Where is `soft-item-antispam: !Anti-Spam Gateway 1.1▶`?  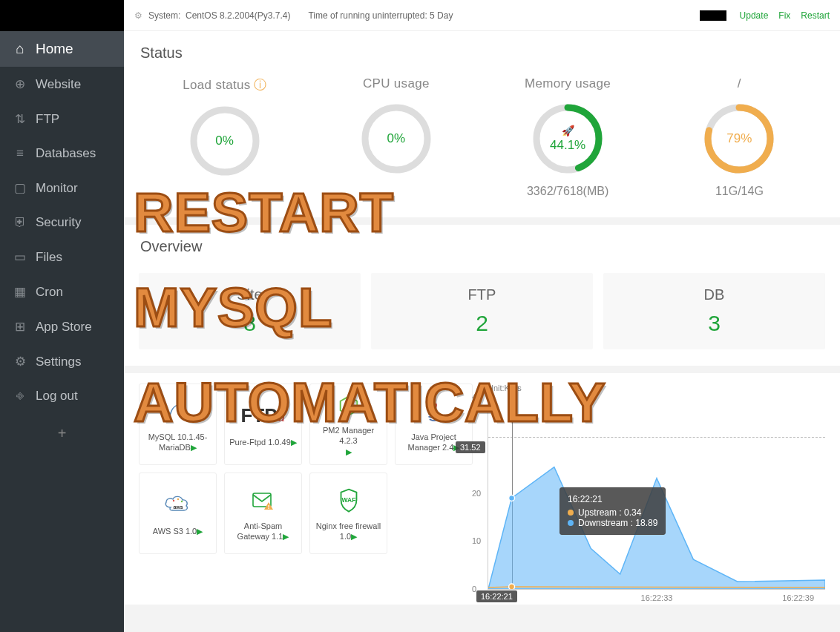 soft-item-antispam: !Anti-Spam Gateway 1.1▶ is located at coordinates (263, 513).